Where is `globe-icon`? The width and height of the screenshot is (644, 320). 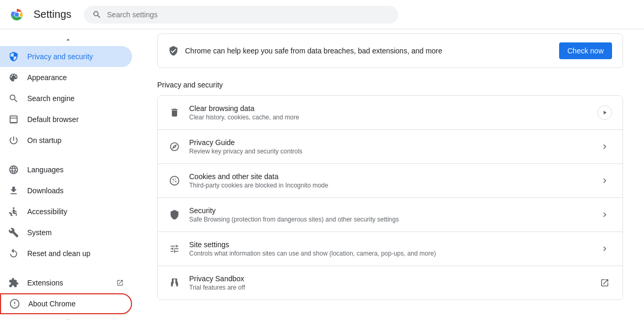
globe-icon is located at coordinates (14, 170).